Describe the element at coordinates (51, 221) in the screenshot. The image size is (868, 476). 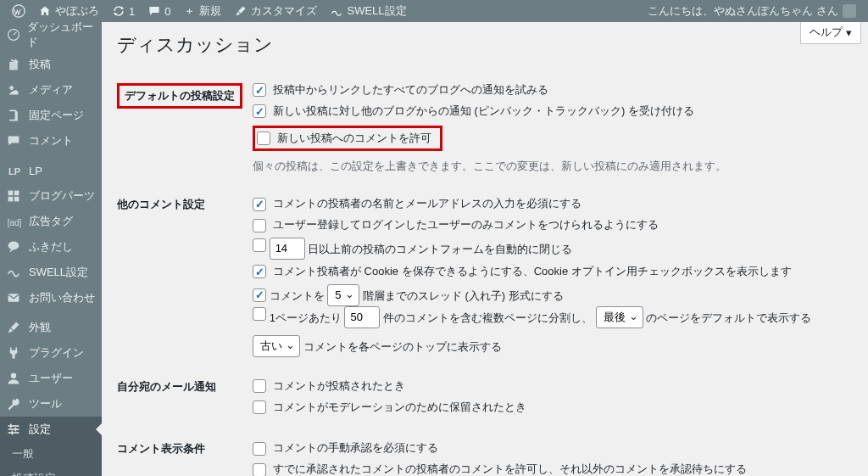
I see `sidebar-item-label: 広告タグ` at that location.